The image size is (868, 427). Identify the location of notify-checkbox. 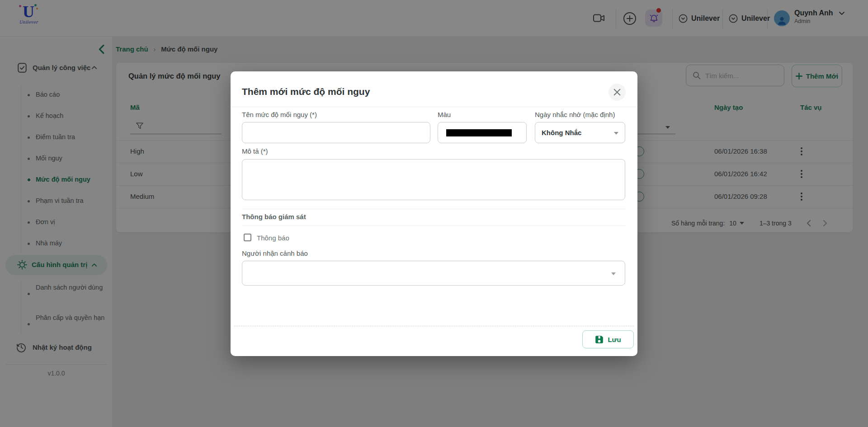
(248, 238).